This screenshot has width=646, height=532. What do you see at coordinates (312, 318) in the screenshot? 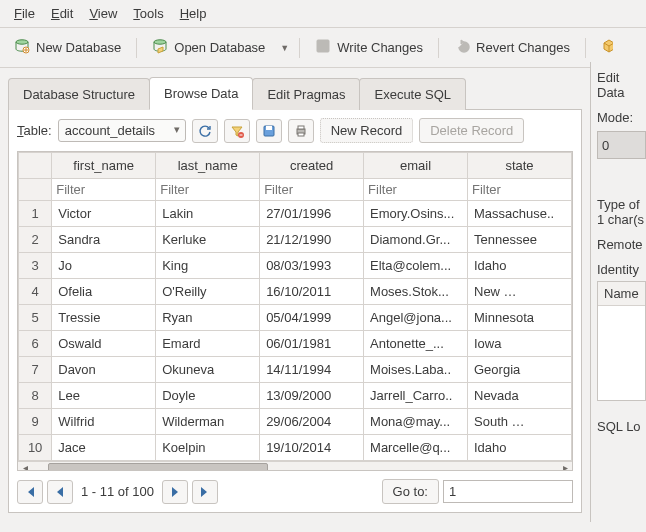
I see `cell-created: 05/04/1999` at bounding box center [312, 318].